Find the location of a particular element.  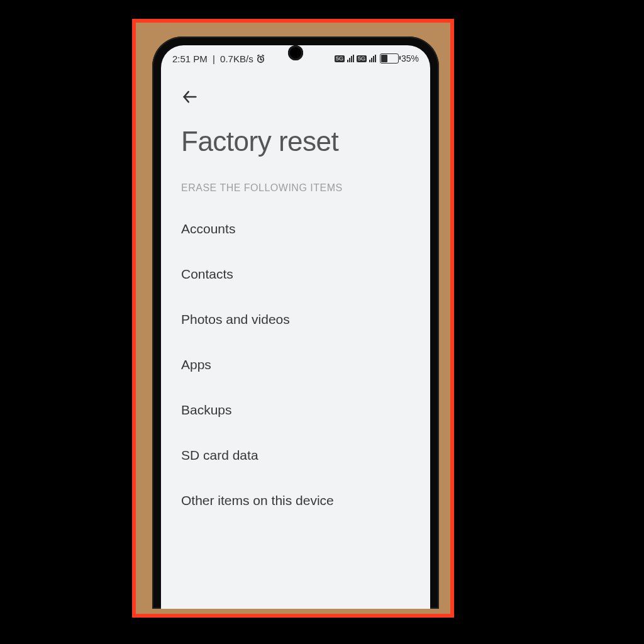

status-time: 2:51 PM is located at coordinates (190, 59).